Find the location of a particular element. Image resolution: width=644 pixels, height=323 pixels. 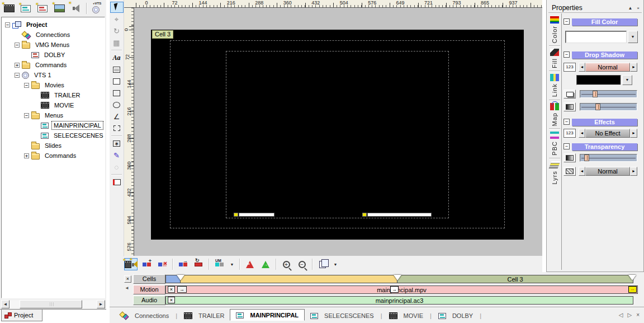

effects-numeric-button: 123 is located at coordinates (570, 133).